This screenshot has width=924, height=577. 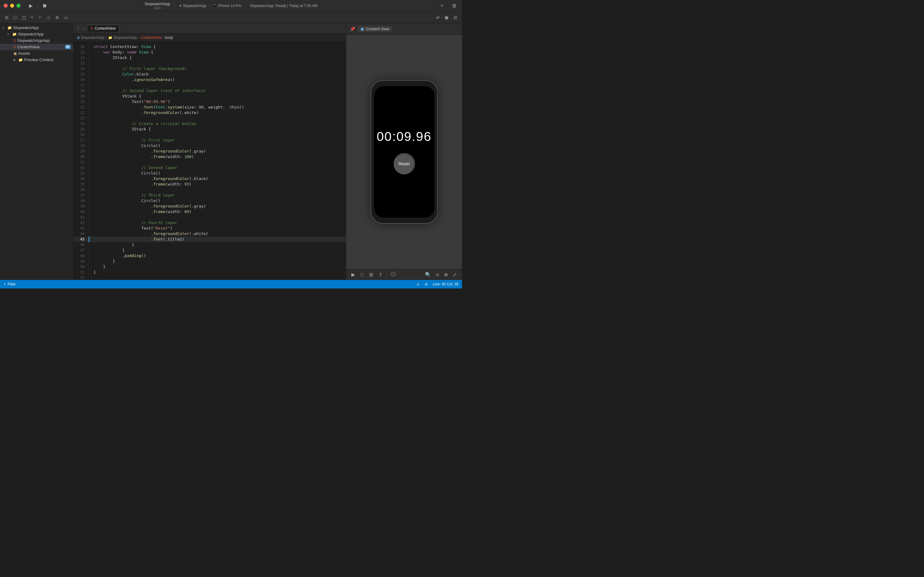 I want to click on code-line-15: Color.black, so click(x=217, y=74).